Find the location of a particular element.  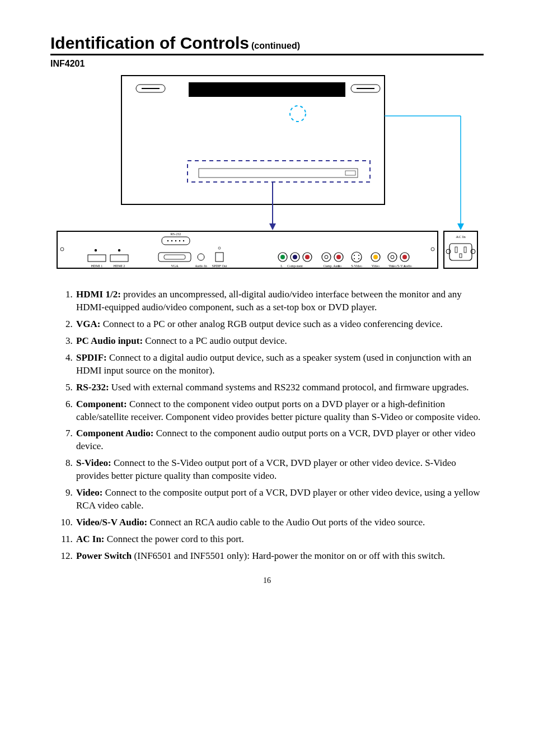

item-text: Connect the power cord to this port. is located at coordinates (175, 539).